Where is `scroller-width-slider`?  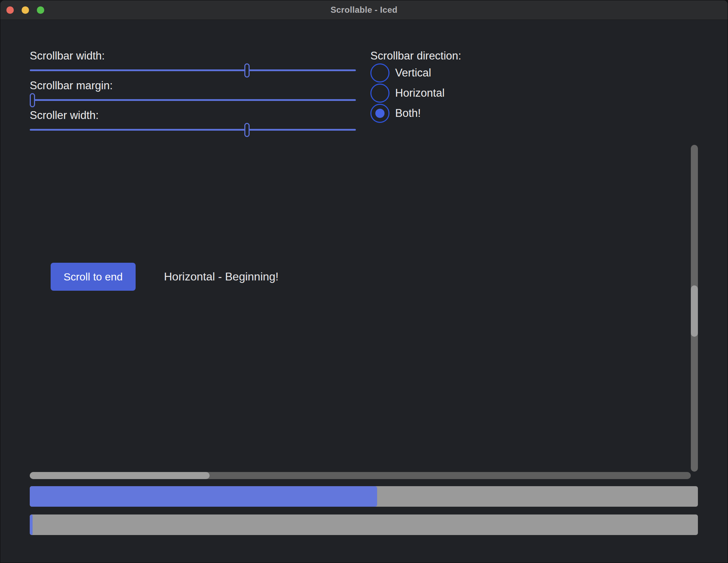
scroller-width-slider is located at coordinates (193, 130).